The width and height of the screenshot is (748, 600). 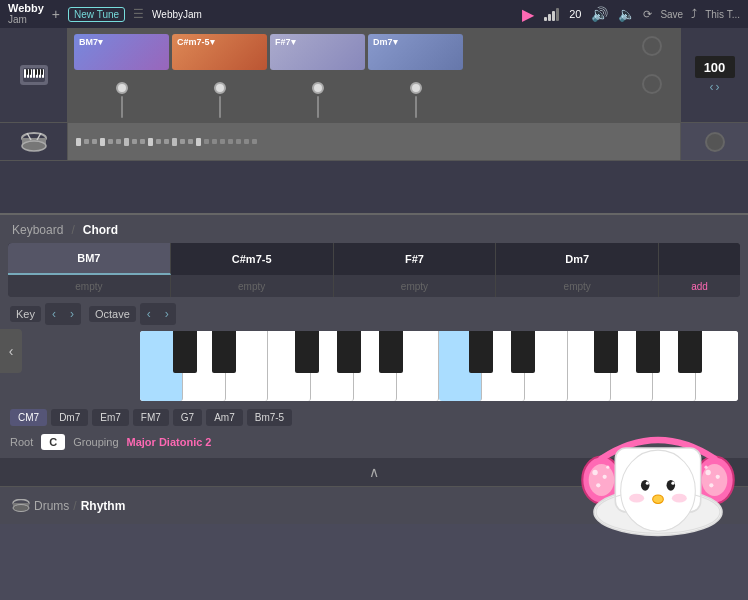 What do you see at coordinates (578, 259) in the screenshot?
I see `chord-tab-3: Dm7` at bounding box center [578, 259].